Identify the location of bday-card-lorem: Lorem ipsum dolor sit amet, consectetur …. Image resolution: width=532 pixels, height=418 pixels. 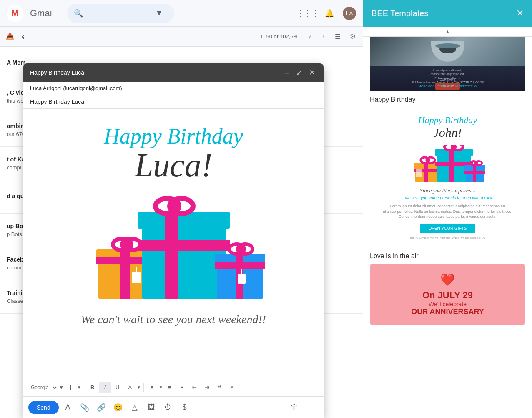
(448, 212).